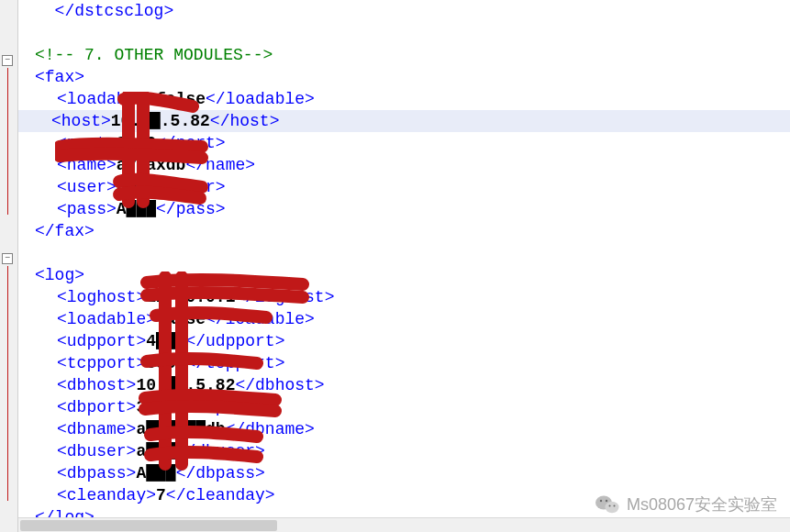 This screenshot has width=790, height=532. Describe the element at coordinates (279, 385) in the screenshot. I see `xml-tag: </dbhost>` at that location.